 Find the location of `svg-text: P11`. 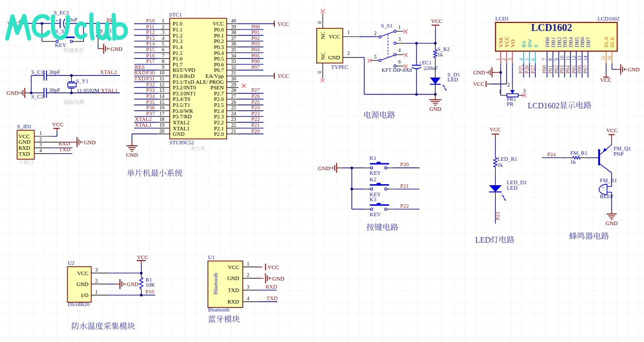

svg-text: P11 is located at coordinates (151, 26).